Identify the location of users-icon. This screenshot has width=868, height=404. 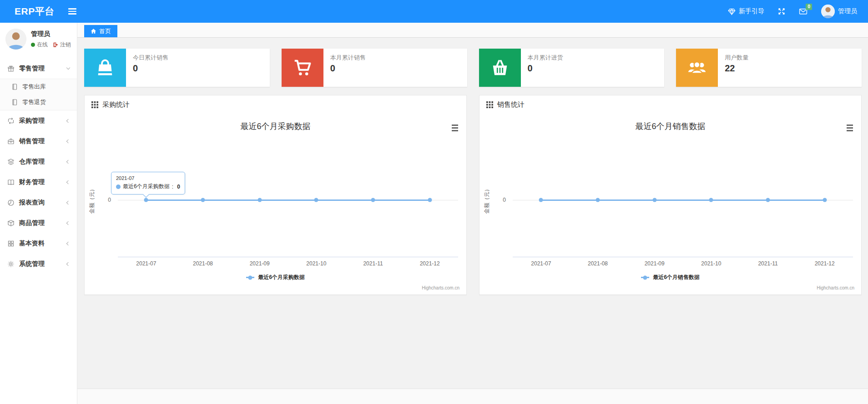
(697, 68).